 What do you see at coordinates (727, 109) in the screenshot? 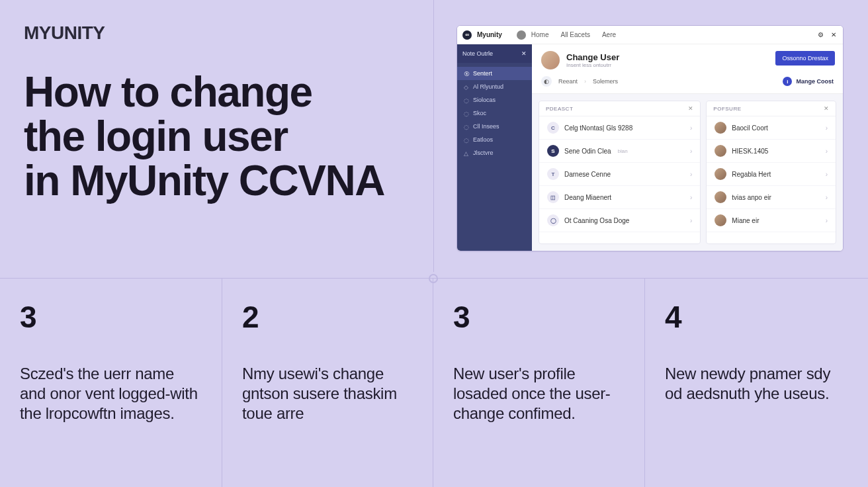
I see `right-panel-title: Pofsure` at bounding box center [727, 109].